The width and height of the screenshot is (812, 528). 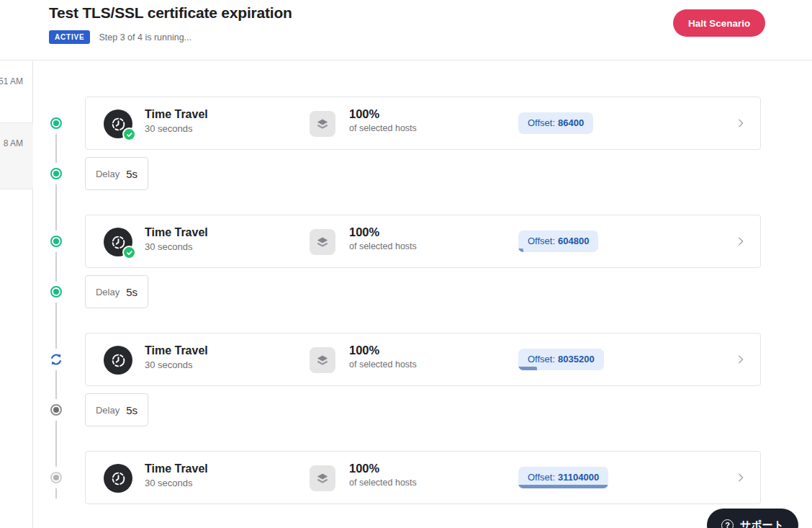 I want to click on sidebar-row: 51 AM, so click(x=17, y=92).